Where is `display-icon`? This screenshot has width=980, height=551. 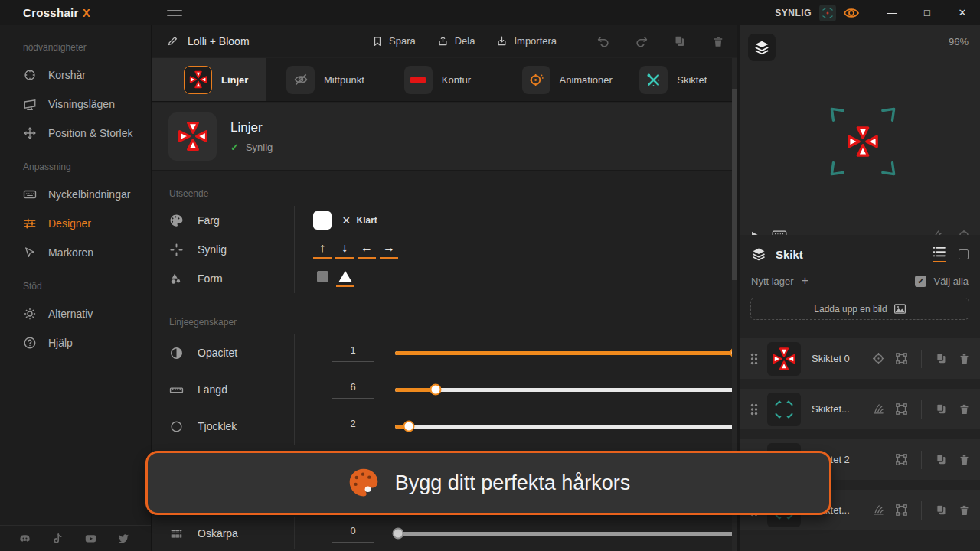
display-icon is located at coordinates (30, 104).